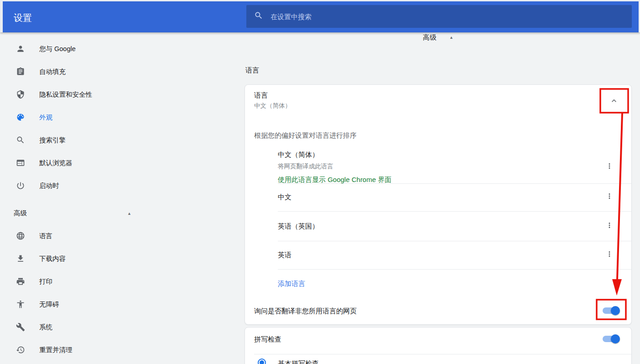 This screenshot has width=640, height=364. Describe the element at coordinates (298, 226) in the screenshot. I see `language-row-name: 英语（英国）` at that location.